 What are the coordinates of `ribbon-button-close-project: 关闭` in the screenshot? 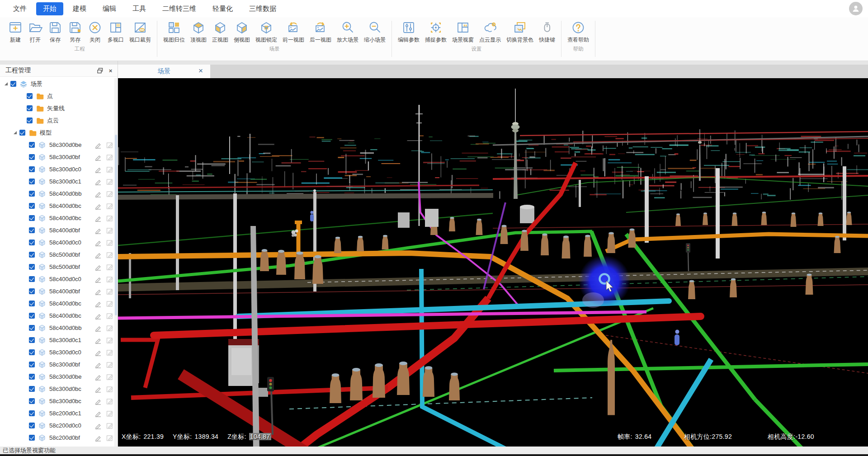 It's located at (95, 32).